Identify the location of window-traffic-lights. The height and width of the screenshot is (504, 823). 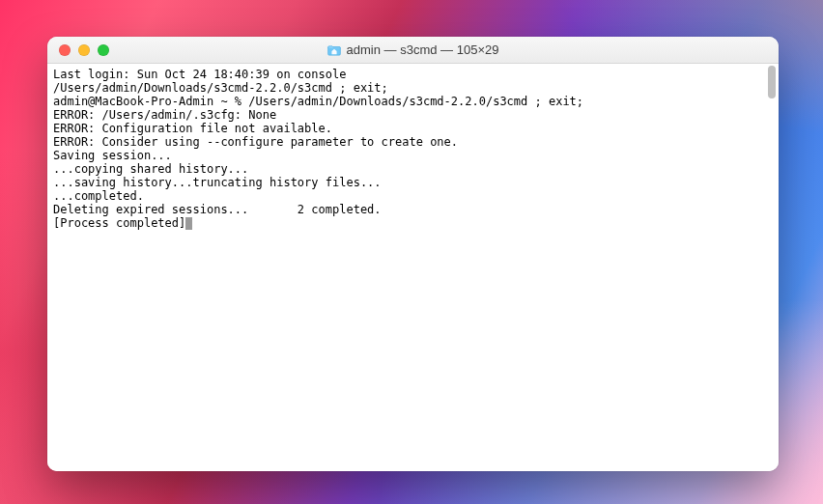
(78, 50).